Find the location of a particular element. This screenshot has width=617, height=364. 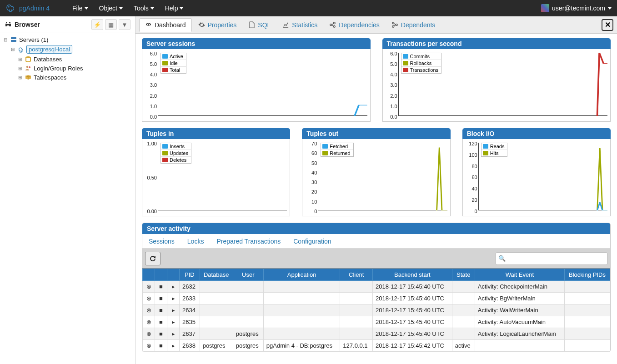

menu-file: File is located at coordinates (80, 8).